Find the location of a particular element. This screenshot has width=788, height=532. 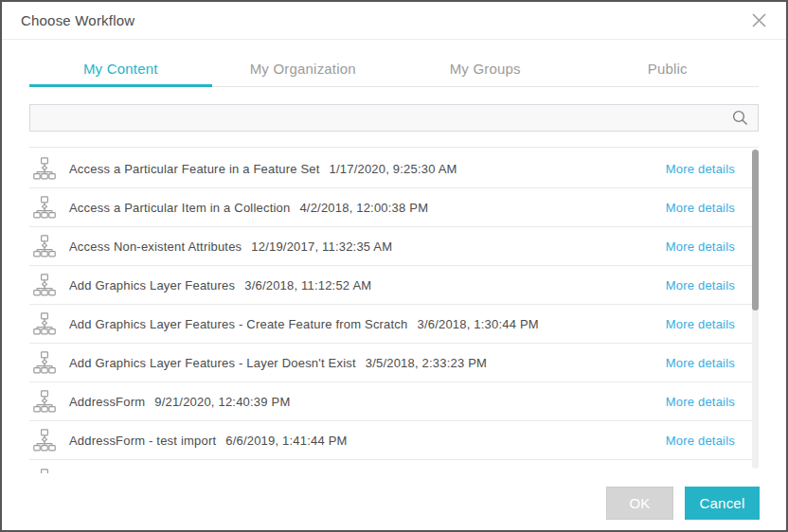

search-input is located at coordinates (394, 117).